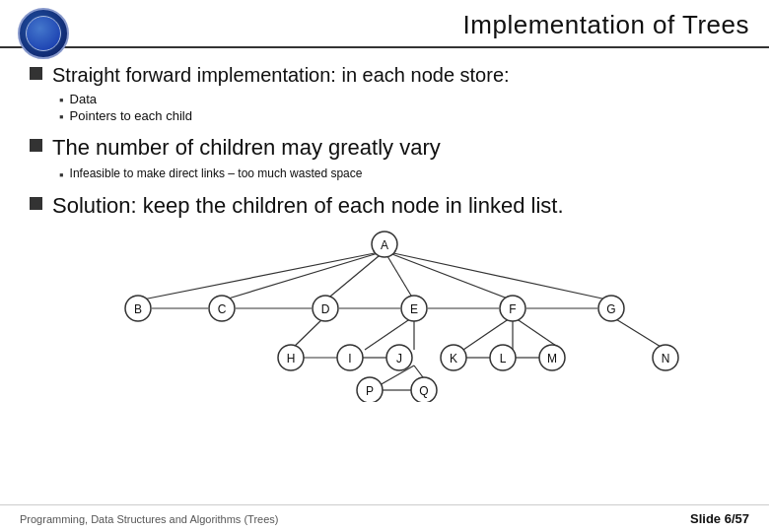  What do you see at coordinates (384, 518) in the screenshot?
I see `footer: Programming, Data Structures and Algorit…` at bounding box center [384, 518].